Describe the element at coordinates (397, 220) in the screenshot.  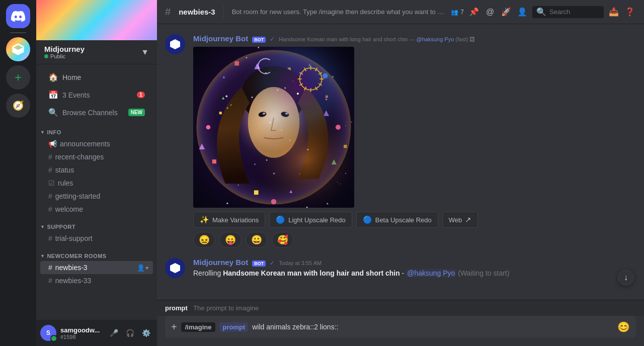
I see `beta-upscale-redo-button: 🔵 Beta Upscale Redo` at that location.